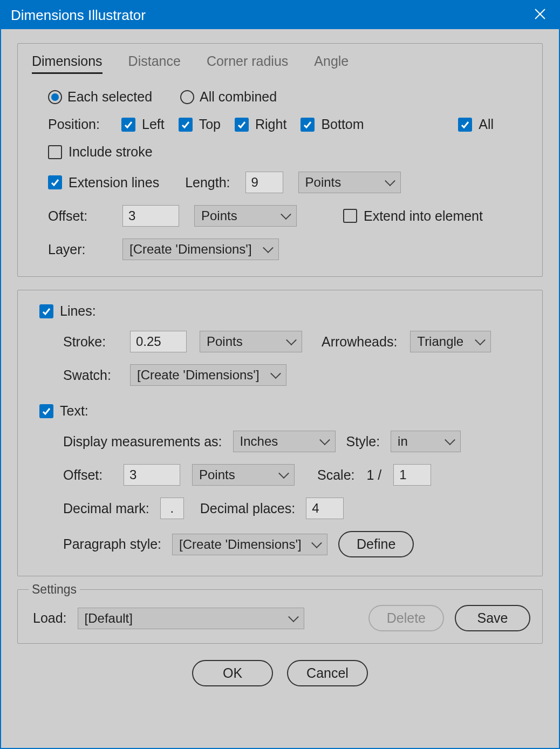 The width and height of the screenshot is (560, 749). I want to click on chk-text: Text:, so click(64, 411).